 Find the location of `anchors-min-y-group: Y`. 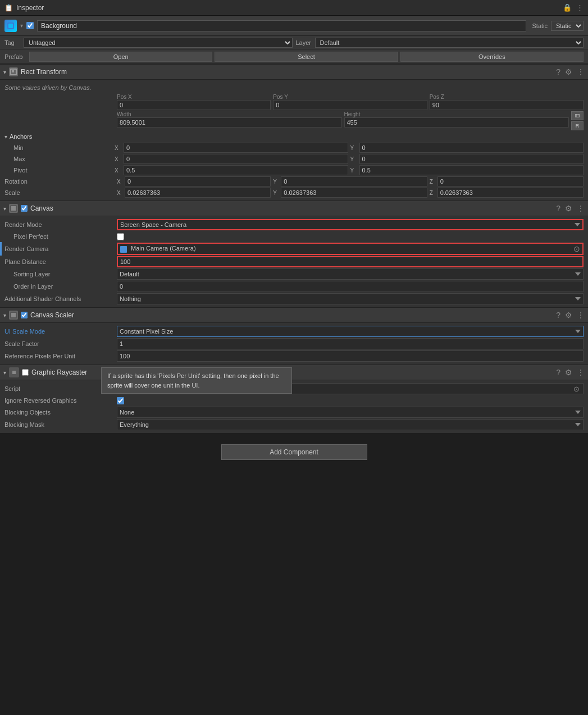

anchors-min-y-group: Y is located at coordinates (467, 148).